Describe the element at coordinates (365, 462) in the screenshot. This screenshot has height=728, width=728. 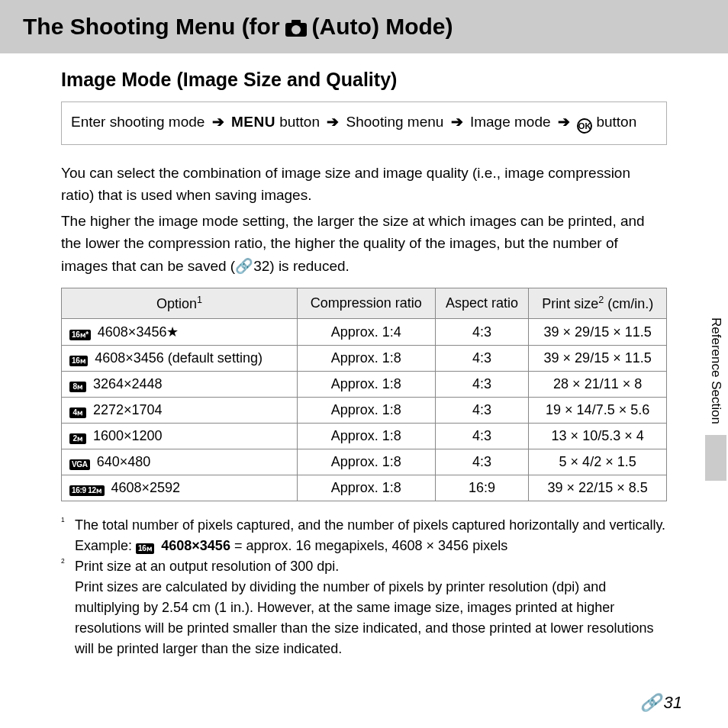
I see `table-row: VGA 640×480Approx. 1:84:35 × 4/2 × 1.5` at that location.